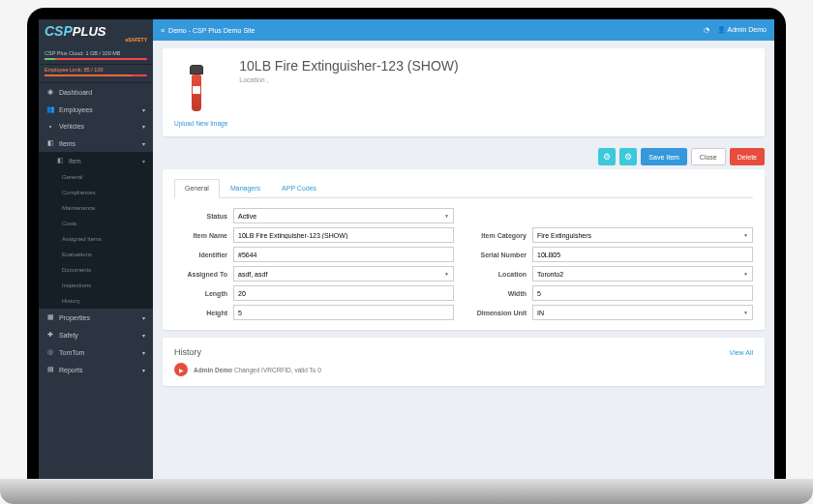 The image size is (813, 504). Describe the element at coordinates (344, 235) in the screenshot. I see `name-input` at that location.